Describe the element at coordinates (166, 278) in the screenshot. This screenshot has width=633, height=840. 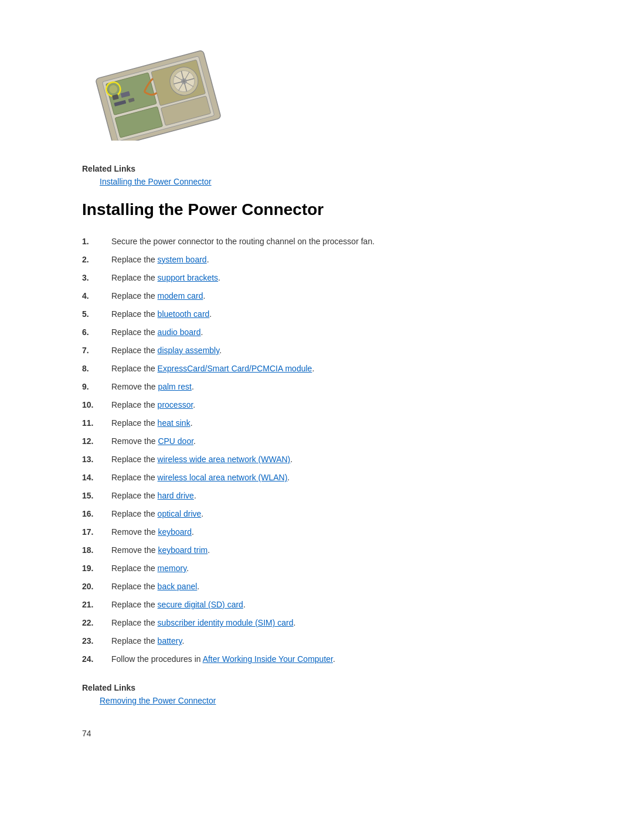
I see `step-content: Replace the support brackets.` at that location.